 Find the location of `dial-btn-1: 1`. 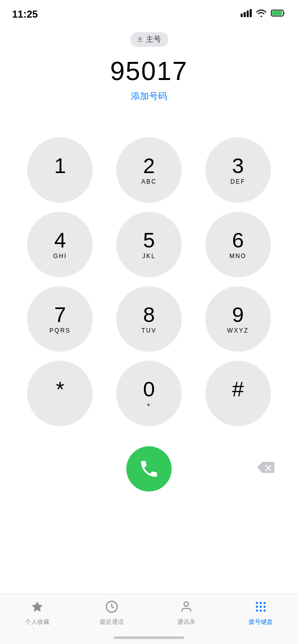

dial-btn-1: 1 is located at coordinates (60, 170).